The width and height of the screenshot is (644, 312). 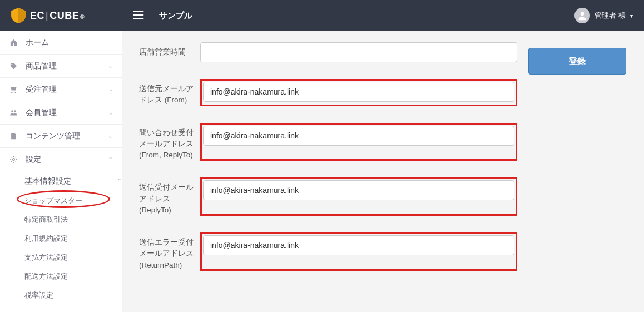 What do you see at coordinates (328, 197) in the screenshot?
I see `form-row: 返信受付メールアドレス (ReplyTo)` at bounding box center [328, 197].